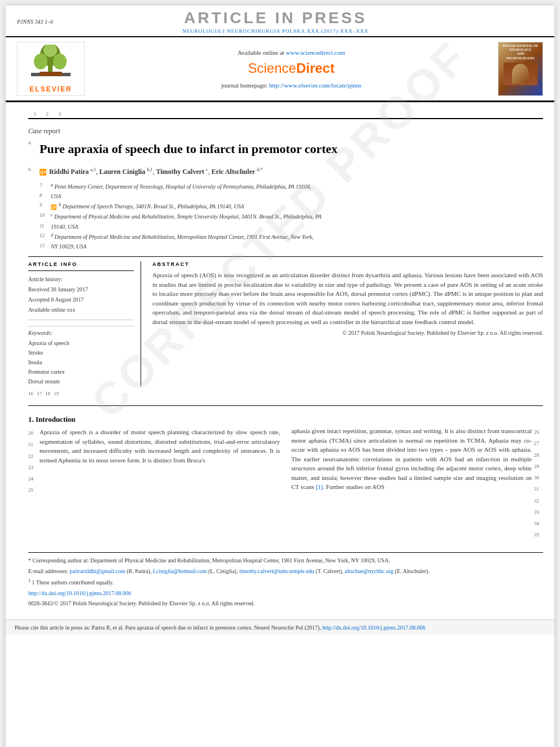 This screenshot has width=560, height=747. Describe the element at coordinates (33, 456) in the screenshot. I see `line-22: 22` at that location.